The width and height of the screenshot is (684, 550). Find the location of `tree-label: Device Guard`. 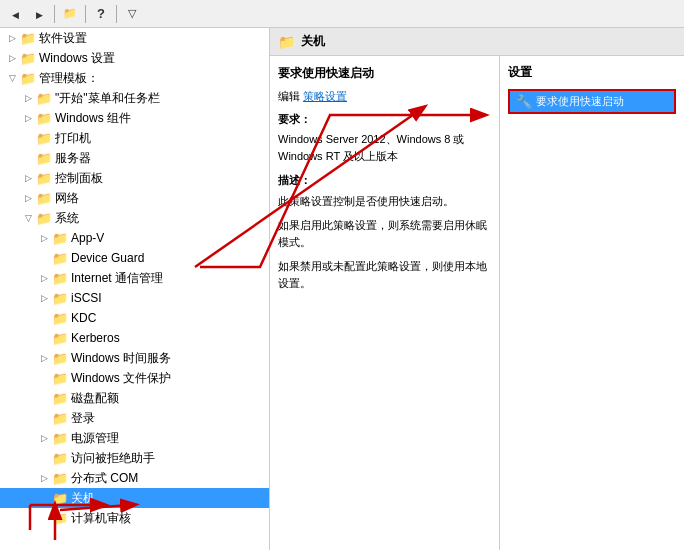

tree-label: Device Guard is located at coordinates (170, 258).